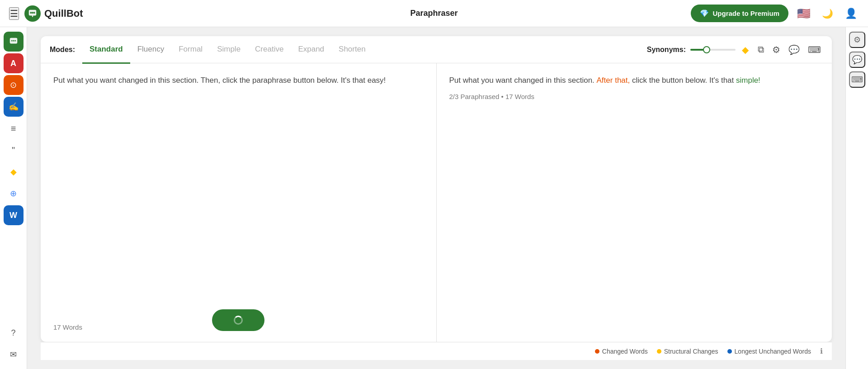 The height and width of the screenshot is (369, 868). I want to click on tab-creative: Creative, so click(269, 50).